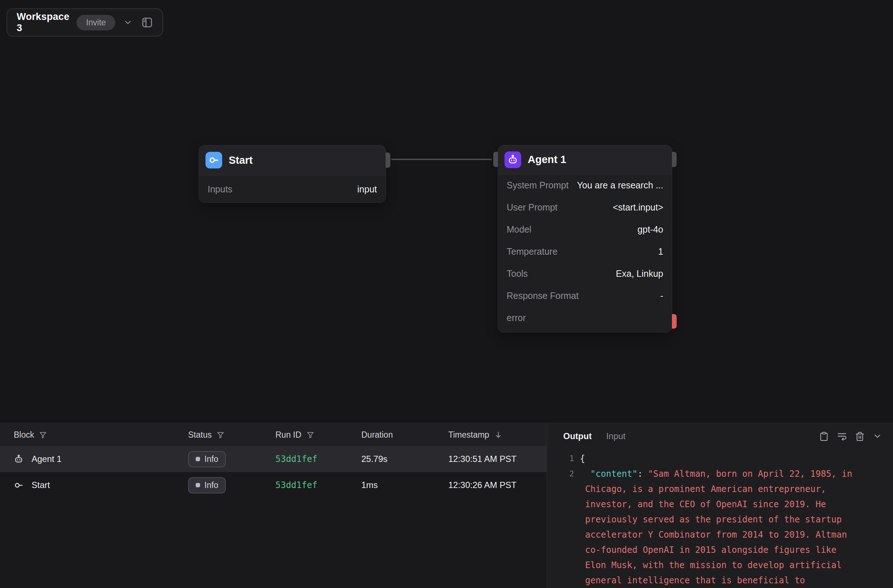  What do you see at coordinates (498, 459) in the screenshot?
I see `timestamp: 12:30:51 AM PST` at bounding box center [498, 459].